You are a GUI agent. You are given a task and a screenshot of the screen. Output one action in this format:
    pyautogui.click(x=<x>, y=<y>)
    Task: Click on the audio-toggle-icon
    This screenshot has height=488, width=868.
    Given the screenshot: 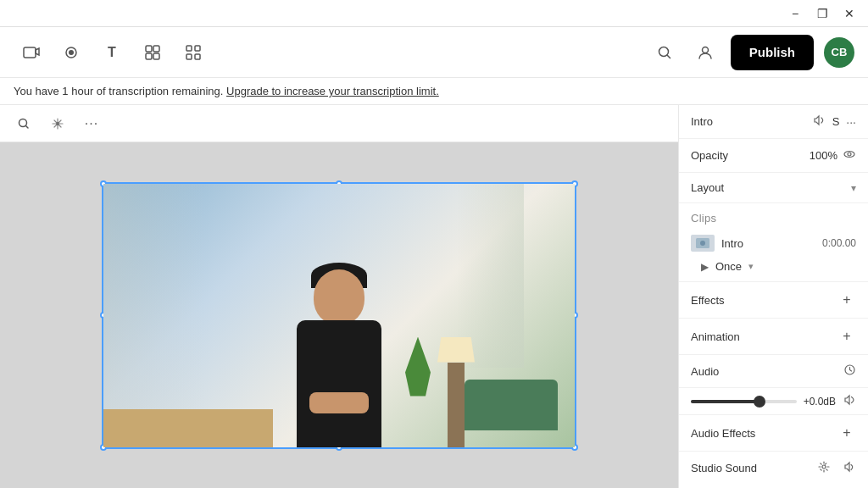 What is the action you would take?
    pyautogui.click(x=819, y=122)
    